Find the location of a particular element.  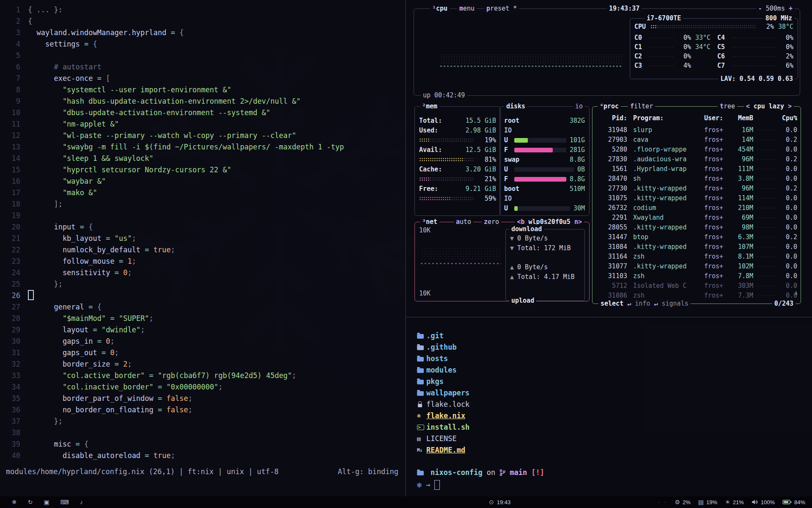

proc-sort-selector: < cpu lazy > is located at coordinates (769, 107).